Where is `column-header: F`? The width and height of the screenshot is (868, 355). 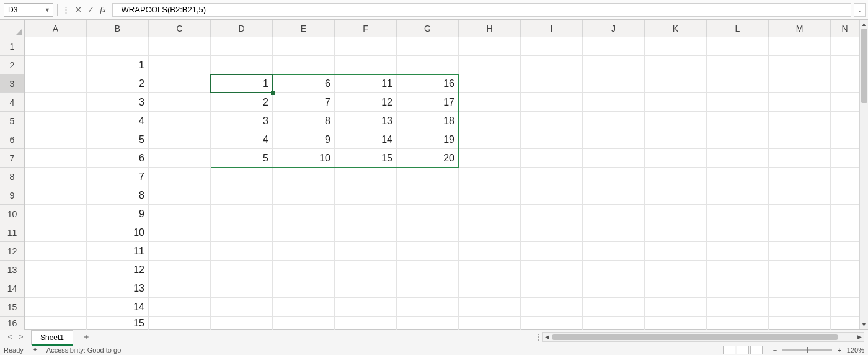 column-header: F is located at coordinates (366, 29).